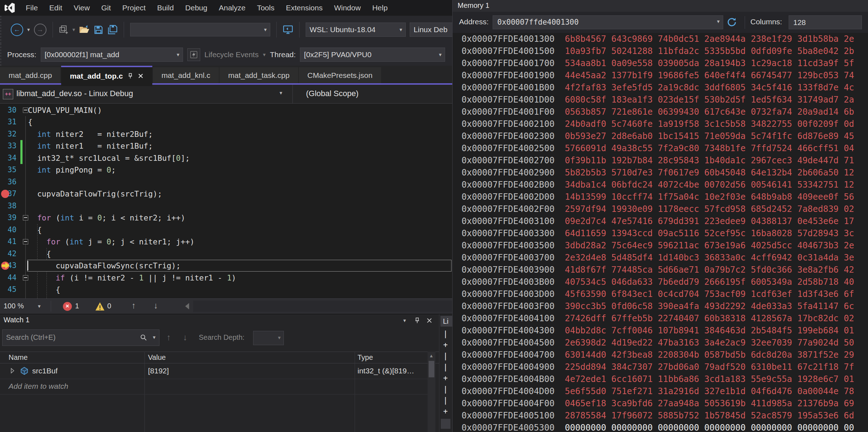 Image resolution: width=868 pixels, height=432 pixels. What do you see at coordinates (373, 55) in the screenshot?
I see `thread-dropdown: [0x2F5] PVA0/VPU0▾` at bounding box center [373, 55].